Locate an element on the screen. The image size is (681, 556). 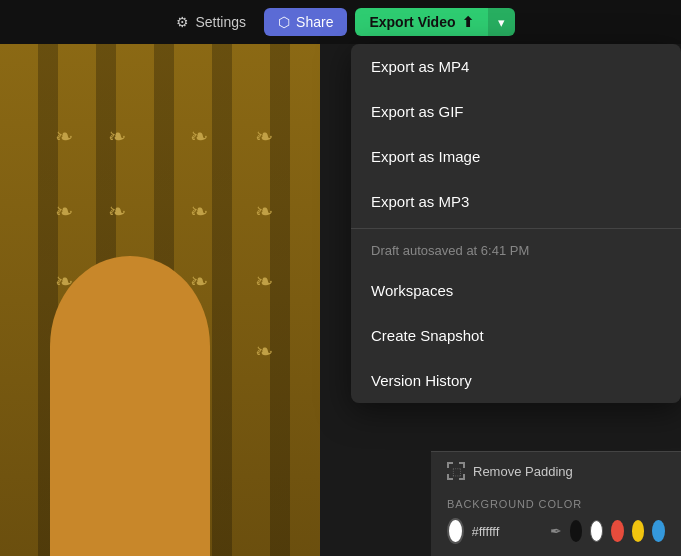
export-mp4-item: Export as MP4 is located at coordinates (516, 66).